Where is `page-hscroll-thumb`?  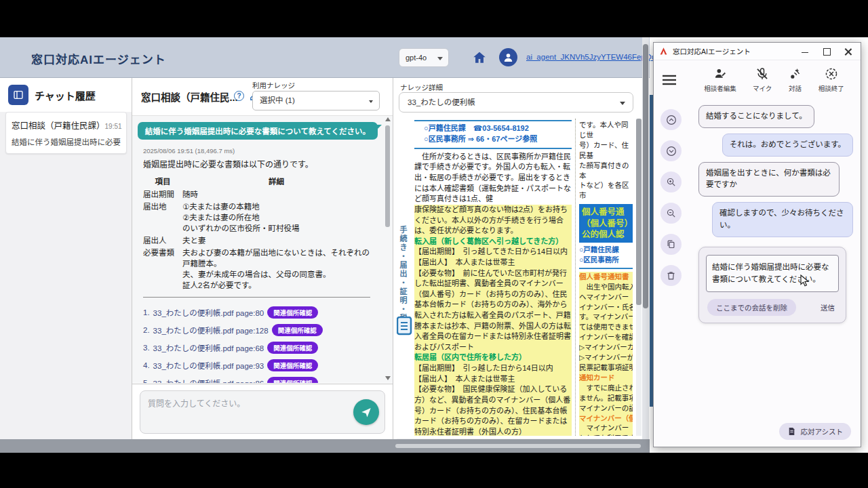
page-hscroll-thumb is located at coordinates (518, 446).